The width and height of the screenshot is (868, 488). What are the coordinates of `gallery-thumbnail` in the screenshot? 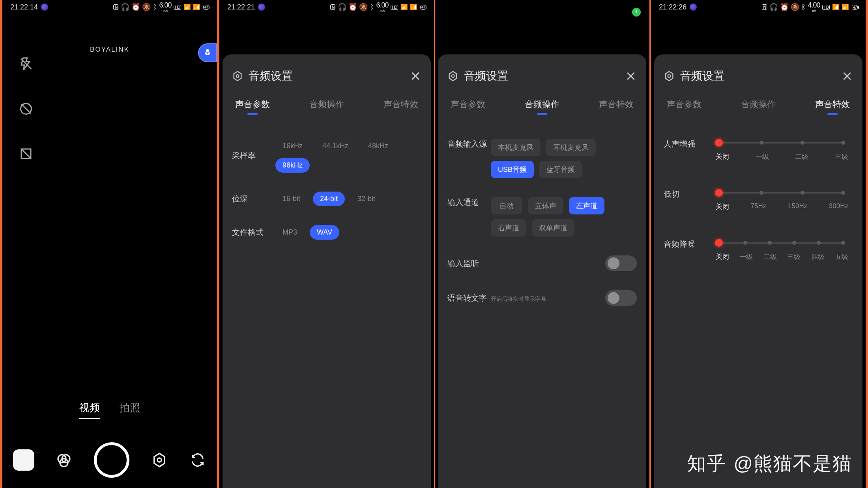 It's located at (24, 460).